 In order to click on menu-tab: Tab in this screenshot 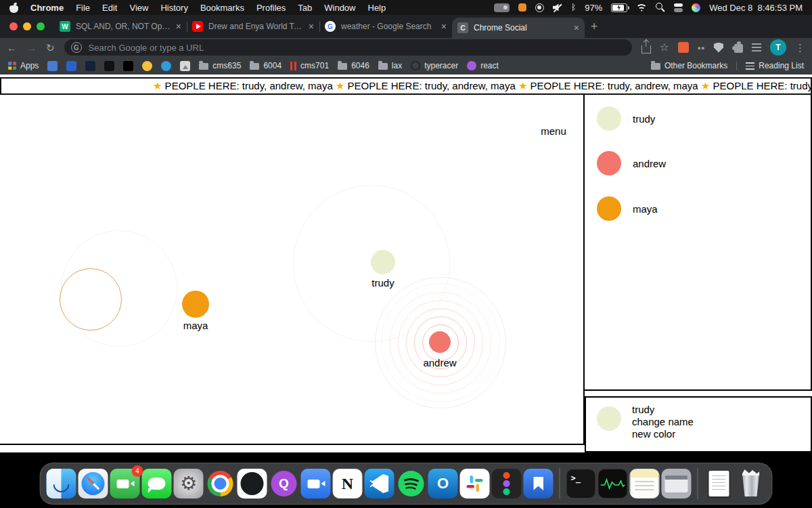, I will do `click(304, 8)`.